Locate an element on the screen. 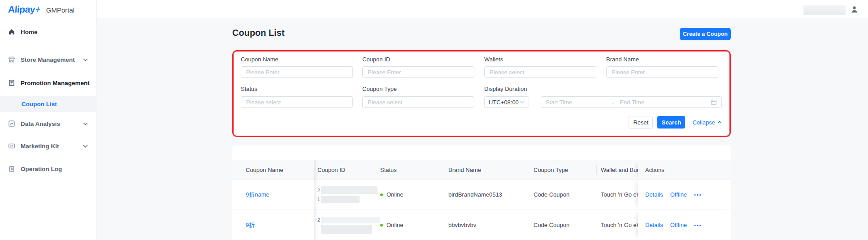  filter-actions: Reset Search Collapse is located at coordinates (675, 122).